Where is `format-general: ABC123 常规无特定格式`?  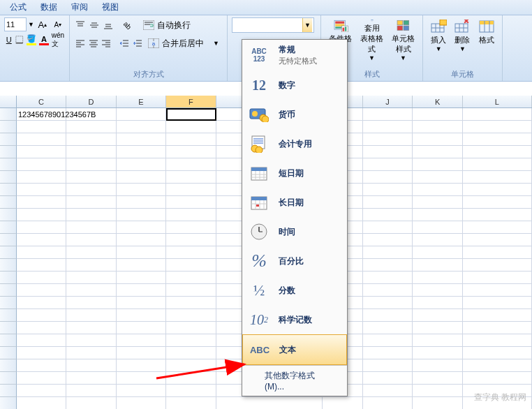 format-general: ABC123 常规无特定格式 is located at coordinates (295, 55).